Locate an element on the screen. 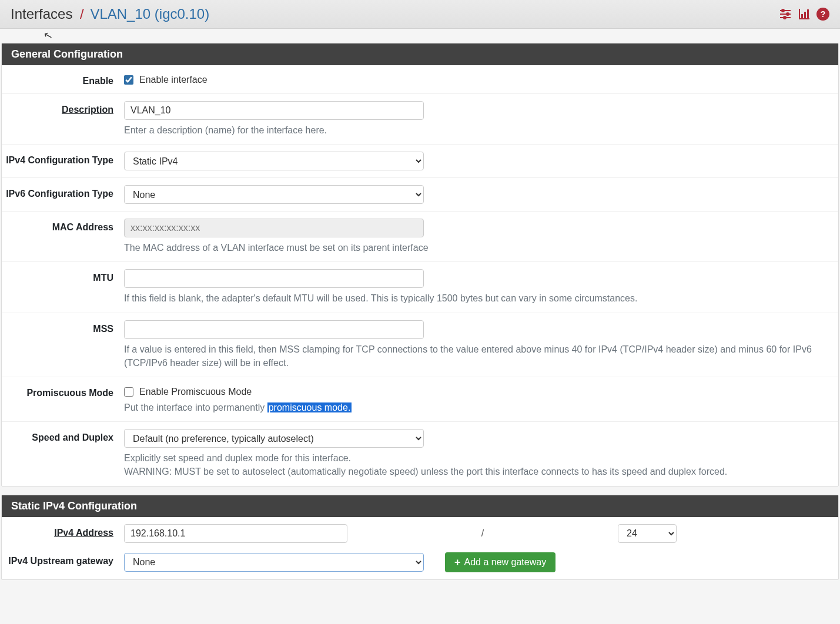  row-ipv4-gateway: IPv4 Upstream gateway None + Add a new g… is located at coordinates (420, 565).